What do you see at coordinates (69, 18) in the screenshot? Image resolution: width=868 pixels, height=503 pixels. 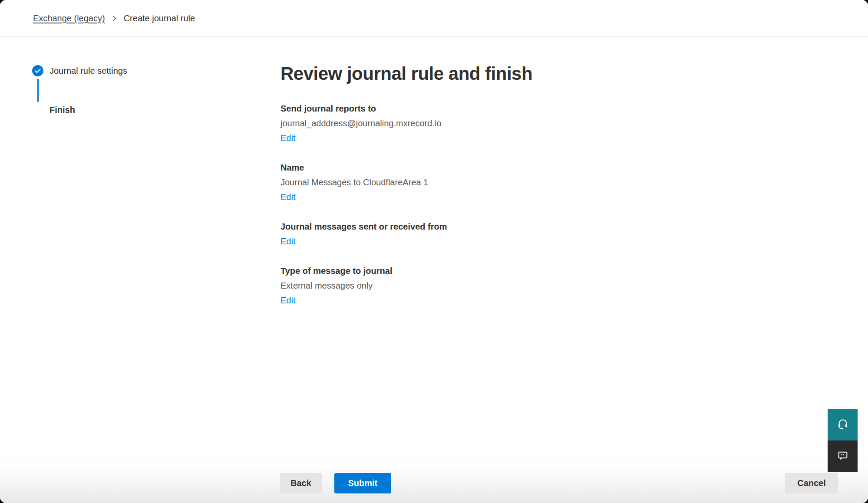 I see `breadcrumb-exchange-legacy: Exchange (legacy)` at bounding box center [69, 18].